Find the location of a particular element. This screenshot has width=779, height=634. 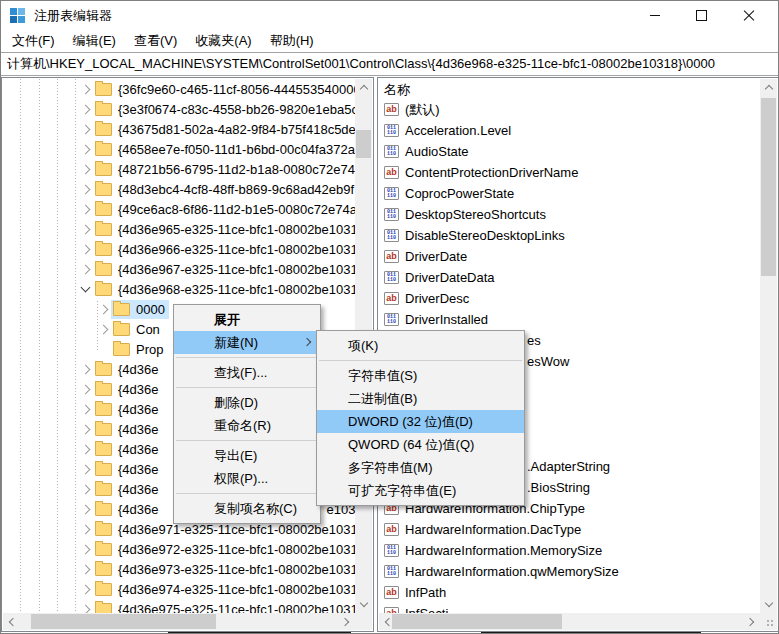

close-button is located at coordinates (748, 16).